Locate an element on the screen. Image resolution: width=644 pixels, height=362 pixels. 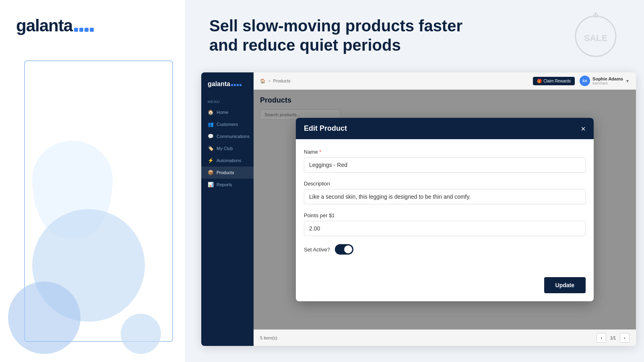
sidebar-item-communications: 💬 Communications is located at coordinates (227, 136).